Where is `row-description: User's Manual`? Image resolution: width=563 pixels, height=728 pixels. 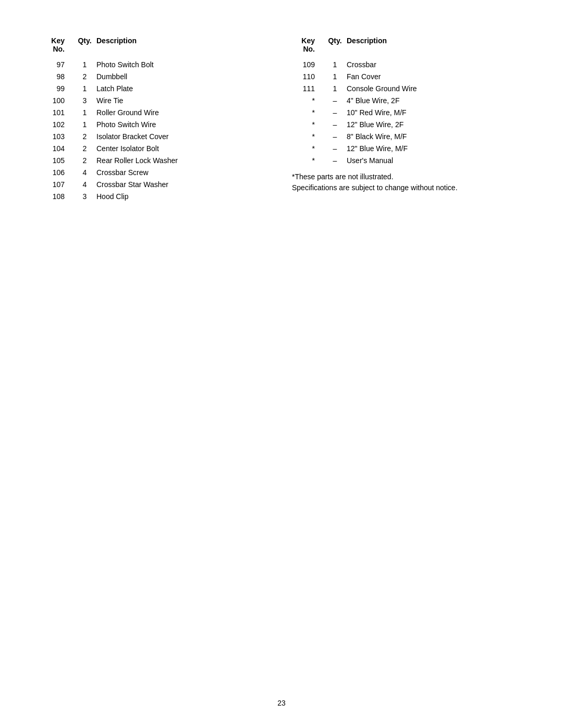
row-description: User's Manual is located at coordinates (434, 161).